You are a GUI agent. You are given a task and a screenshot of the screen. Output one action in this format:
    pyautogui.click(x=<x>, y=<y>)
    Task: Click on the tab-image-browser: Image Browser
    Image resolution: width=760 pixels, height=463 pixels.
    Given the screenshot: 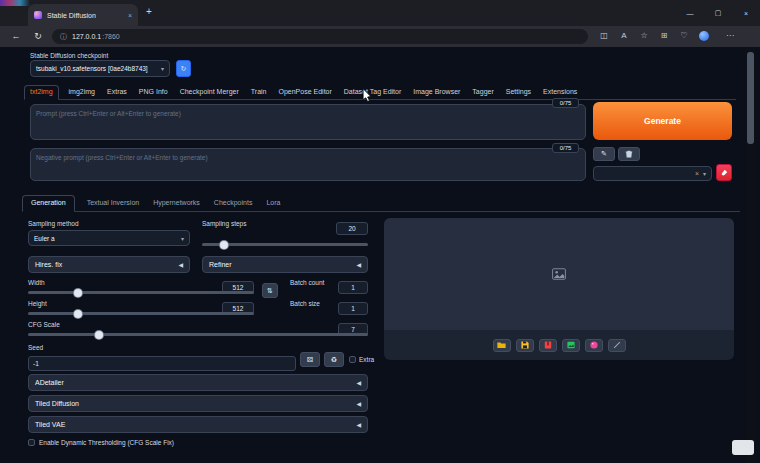 What is the action you would take?
    pyautogui.click(x=436, y=92)
    